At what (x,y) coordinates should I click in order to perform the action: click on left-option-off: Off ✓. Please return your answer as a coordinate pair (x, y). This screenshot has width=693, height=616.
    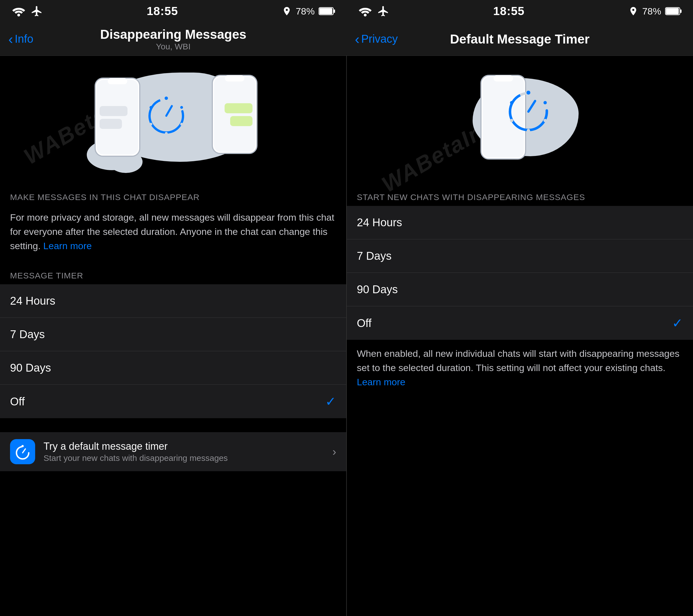
    Looking at the image, I should click on (173, 401).